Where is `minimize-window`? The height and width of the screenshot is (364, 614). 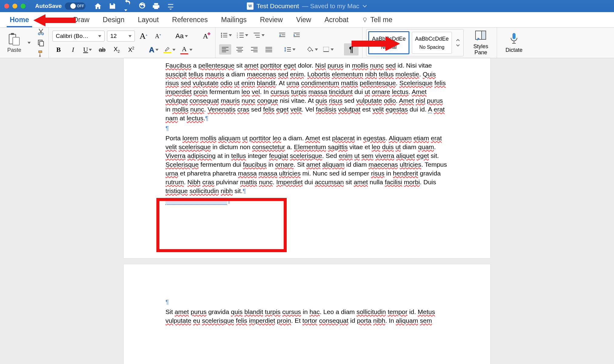
minimize-window is located at coordinates (15, 6).